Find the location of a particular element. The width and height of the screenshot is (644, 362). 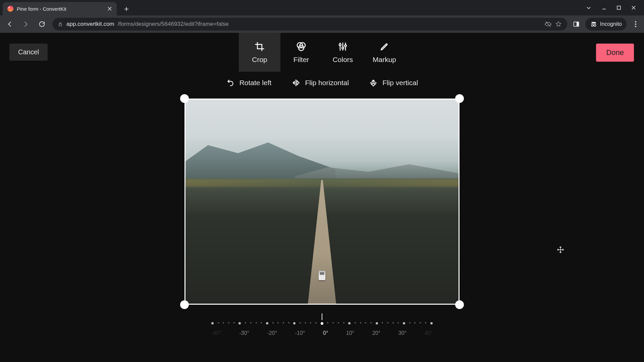

crop-handle-top-left is located at coordinates (184, 99).